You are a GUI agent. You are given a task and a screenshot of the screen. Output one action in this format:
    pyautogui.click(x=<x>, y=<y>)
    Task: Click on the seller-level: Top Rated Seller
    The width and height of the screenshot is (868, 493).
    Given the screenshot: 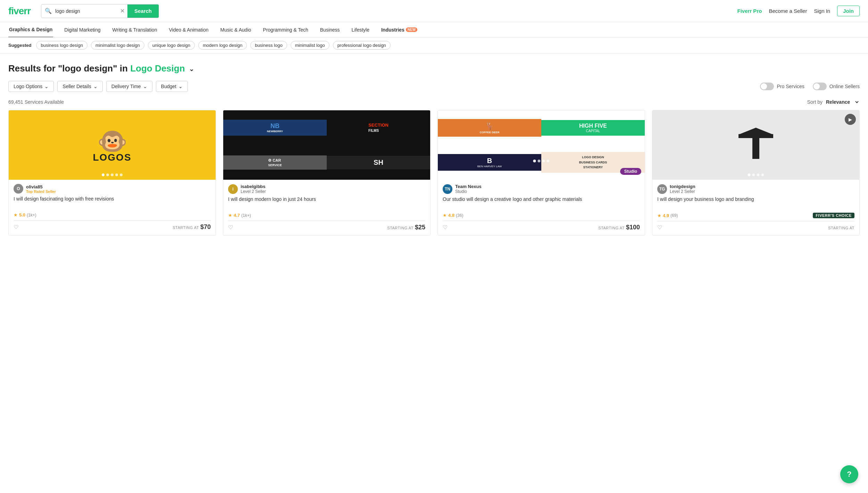 What is the action you would take?
    pyautogui.click(x=41, y=192)
    